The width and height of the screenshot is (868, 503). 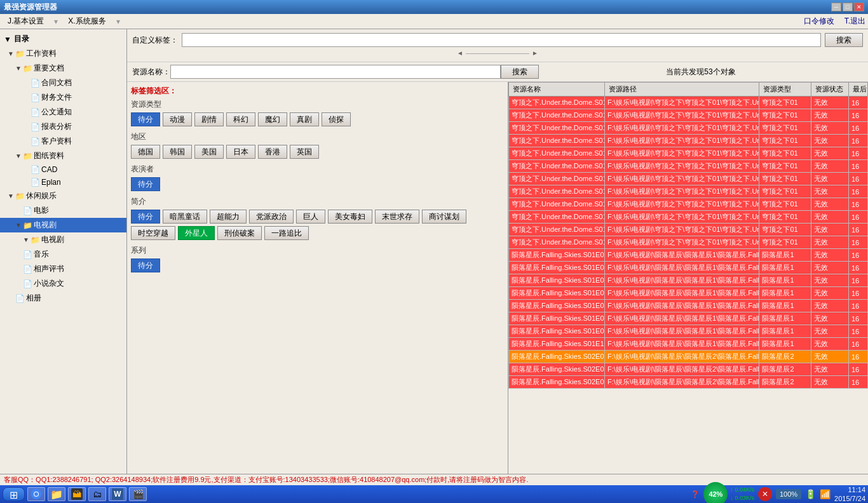 I want to click on filter-btn-anime: 动漫, so click(x=177, y=119).